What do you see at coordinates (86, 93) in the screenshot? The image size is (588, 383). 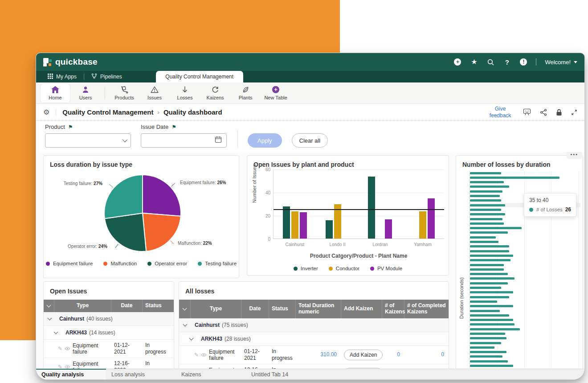 I see `toolbar-item-users: Users` at bounding box center [86, 93].